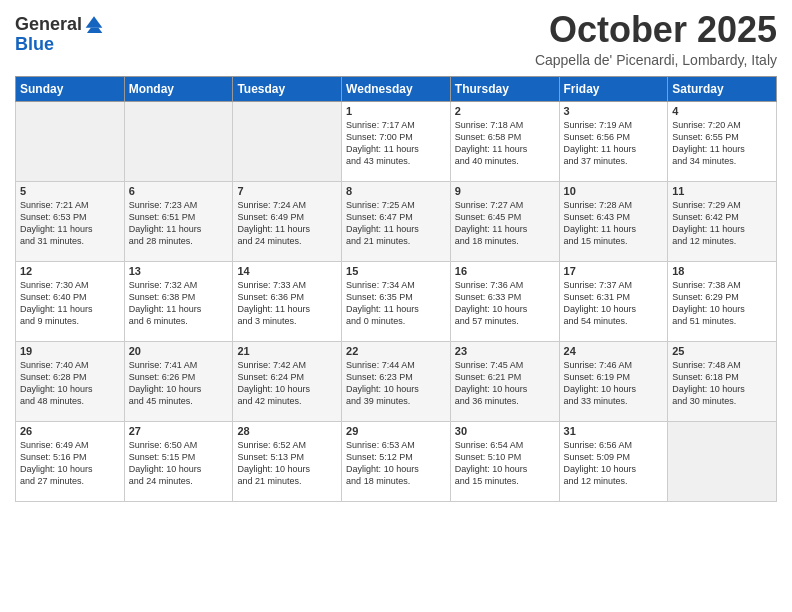  I want to click on day-info: Sunrise: 7:17 AMSunset: 7:00 PMDaylight:…, so click(396, 144).